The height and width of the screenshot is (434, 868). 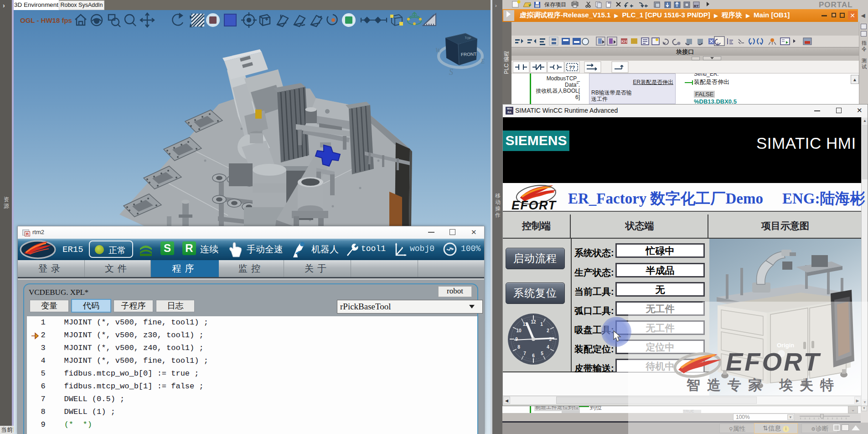 I want to click on svg-text: 4, so click(x=548, y=347).